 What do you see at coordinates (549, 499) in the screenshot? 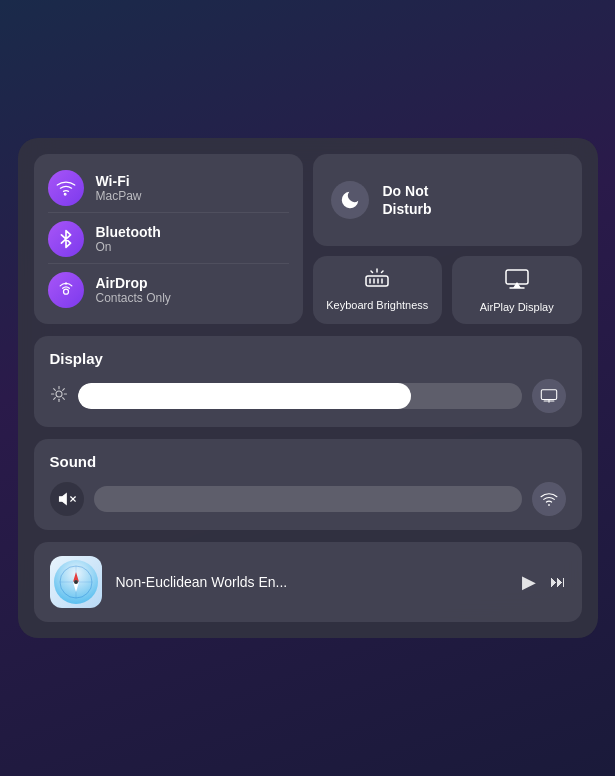
I see `airplay-audio-button` at bounding box center [549, 499].